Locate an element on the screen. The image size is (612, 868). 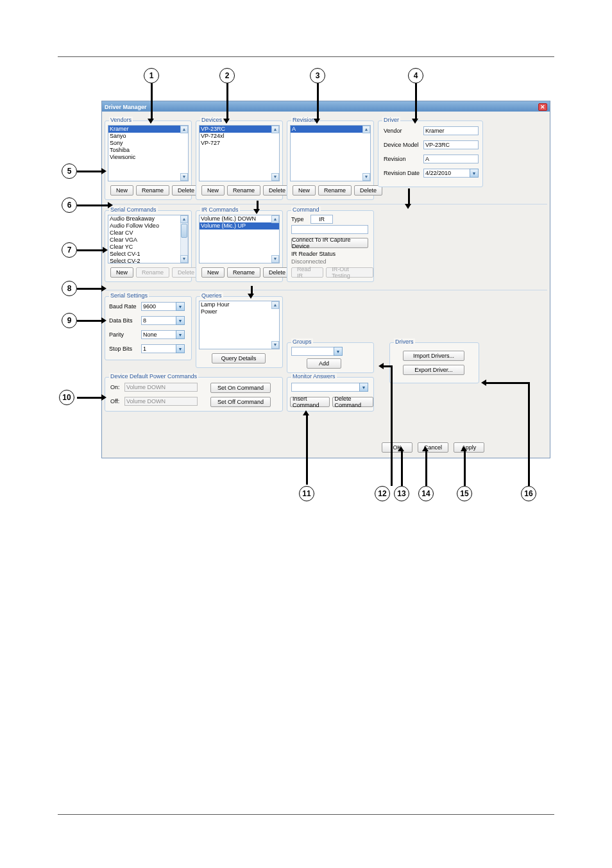
monitor-field is located at coordinates (325, 387).